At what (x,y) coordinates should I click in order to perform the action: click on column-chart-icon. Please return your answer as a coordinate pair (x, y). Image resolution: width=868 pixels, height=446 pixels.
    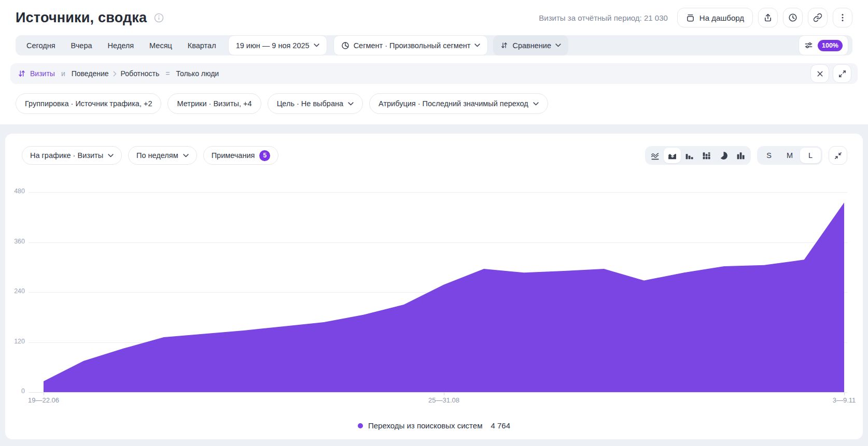
    Looking at the image, I should click on (740, 155).